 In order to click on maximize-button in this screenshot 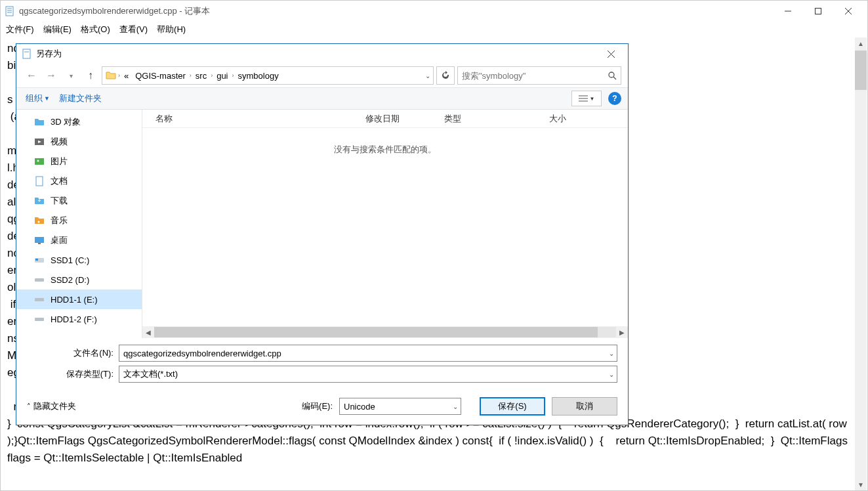, I will do `click(818, 11)`.